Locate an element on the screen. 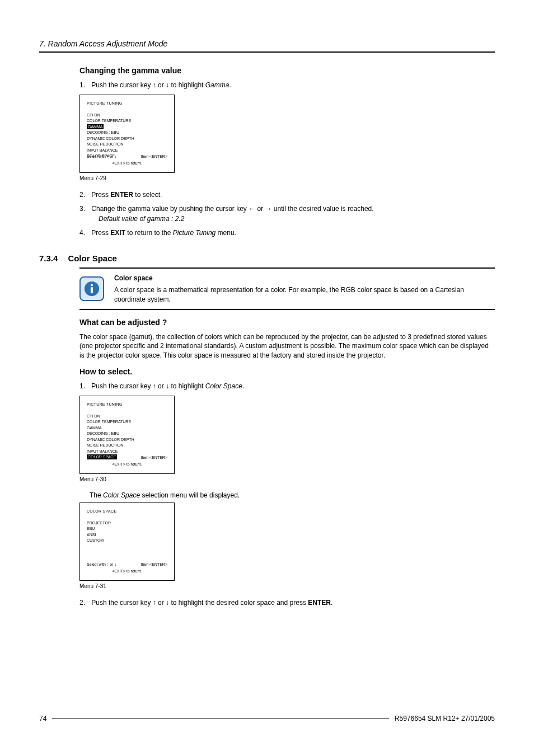 Image resolution: width=534 pixels, height=756 pixels. step4-em: Picture Tuning is located at coordinates (194, 233).